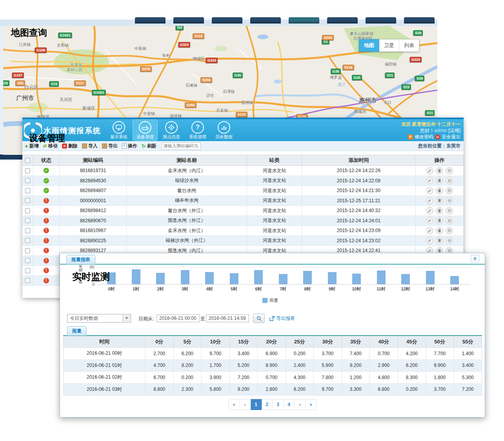 This screenshot has height=441, width=504. Describe the element at coordinates (129, 146) in the screenshot. I see `toolbar-operate-button: ✎操作` at that location.